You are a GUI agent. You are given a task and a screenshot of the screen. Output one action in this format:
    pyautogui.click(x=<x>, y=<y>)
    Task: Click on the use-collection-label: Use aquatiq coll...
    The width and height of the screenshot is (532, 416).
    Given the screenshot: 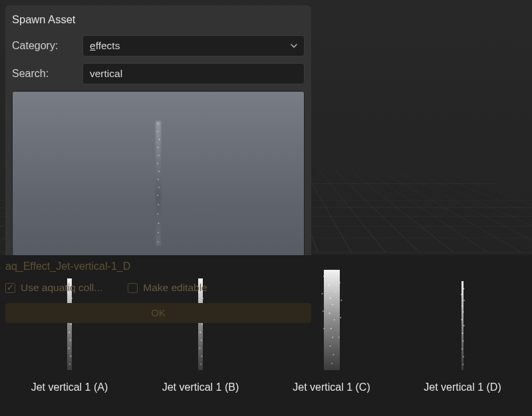 What is the action you would take?
    pyautogui.click(x=61, y=288)
    